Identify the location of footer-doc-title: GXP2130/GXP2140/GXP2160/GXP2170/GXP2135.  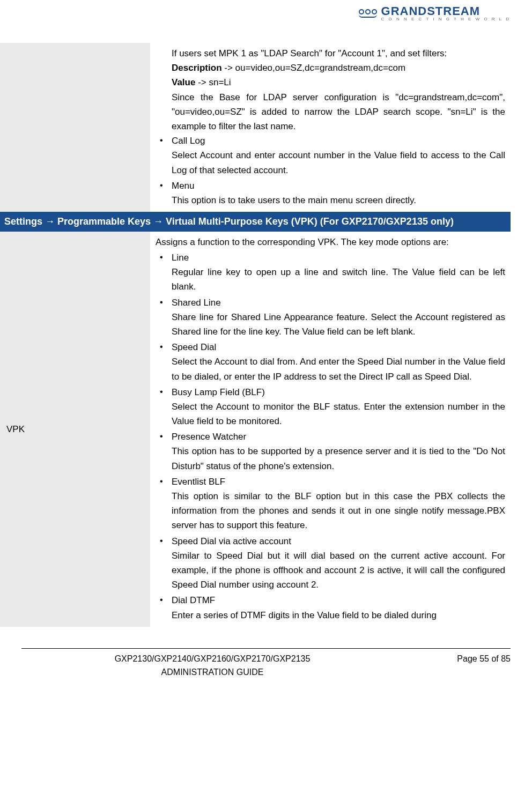
(212, 658).